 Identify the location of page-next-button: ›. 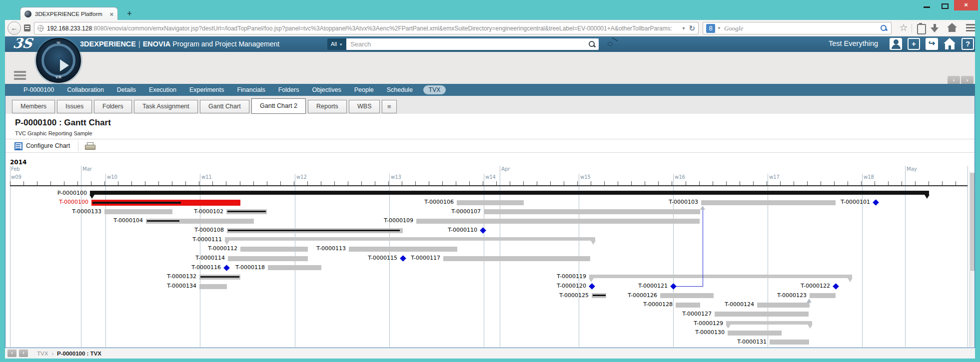
(968, 80).